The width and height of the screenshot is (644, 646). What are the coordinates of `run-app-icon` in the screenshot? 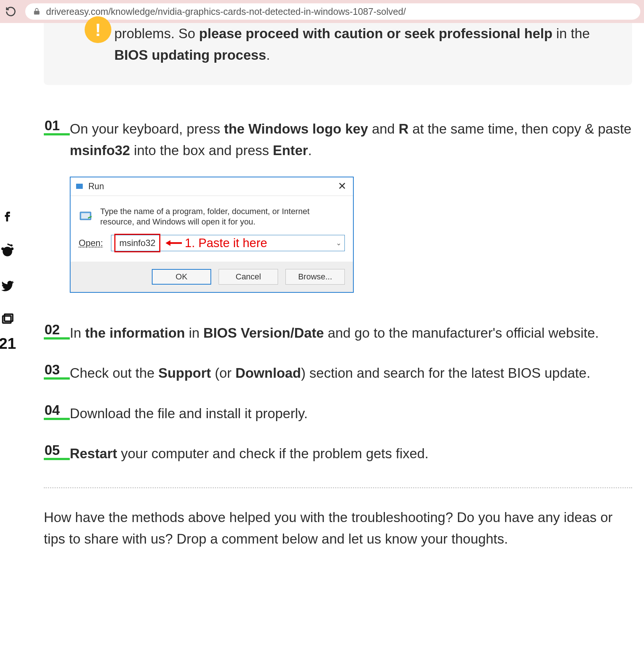 It's located at (79, 186).